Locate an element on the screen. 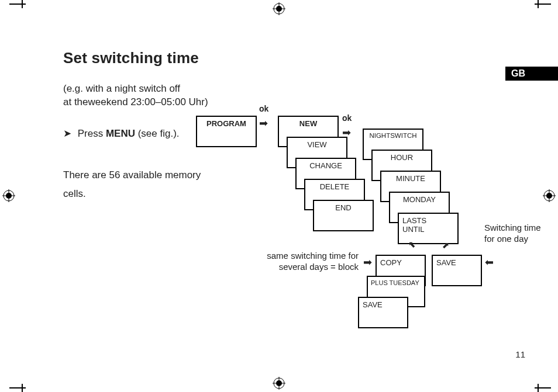  note-one-day: Switching timefor one day is located at coordinates (512, 233).